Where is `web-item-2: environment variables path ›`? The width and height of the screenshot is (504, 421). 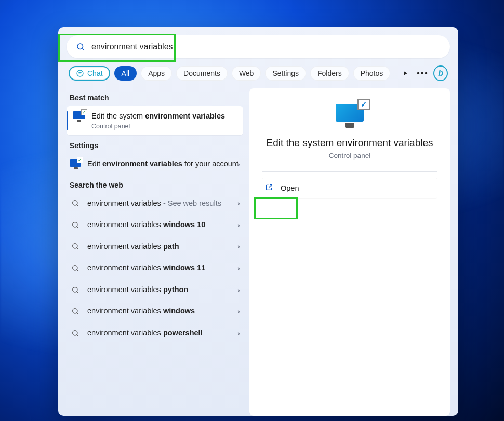 web-item-2: environment variables path › is located at coordinates (155, 247).